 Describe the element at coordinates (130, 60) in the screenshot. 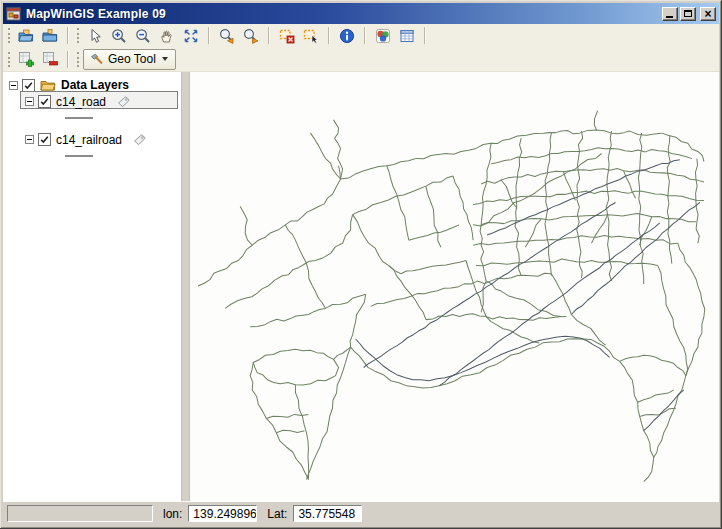

I see `geo-tool-dropdown: Geo Tool` at that location.